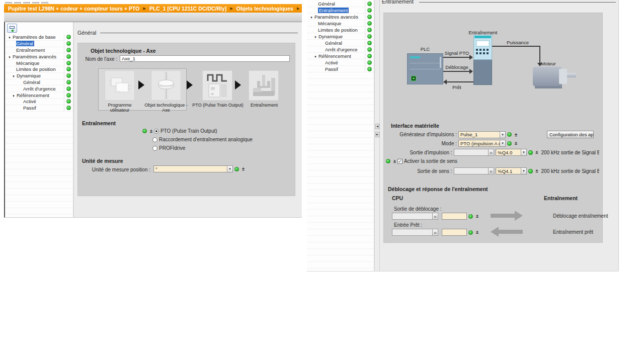 This screenshot has width=644, height=362. I want to click on axis-name-label: Nom de l'axe :, so click(98, 59).